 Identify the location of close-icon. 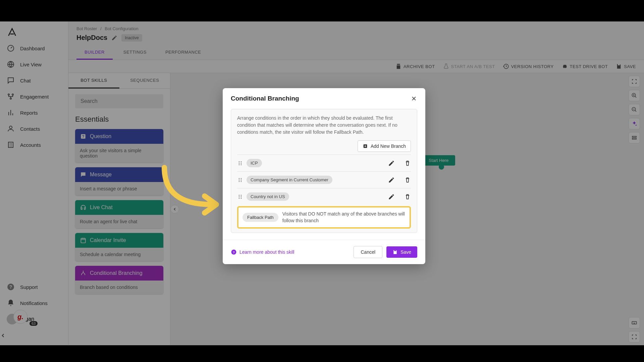
(414, 99).